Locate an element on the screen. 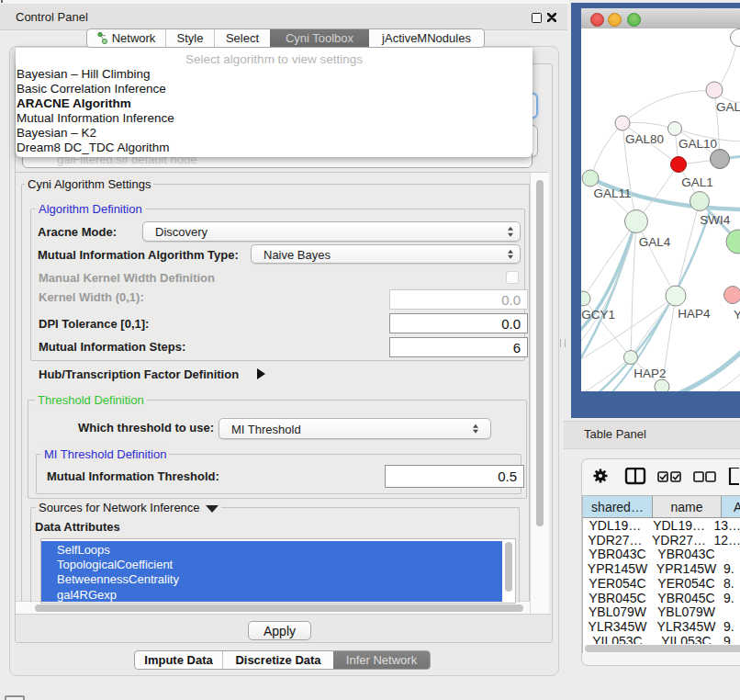  svg-text: GAL11 is located at coordinates (611, 193).